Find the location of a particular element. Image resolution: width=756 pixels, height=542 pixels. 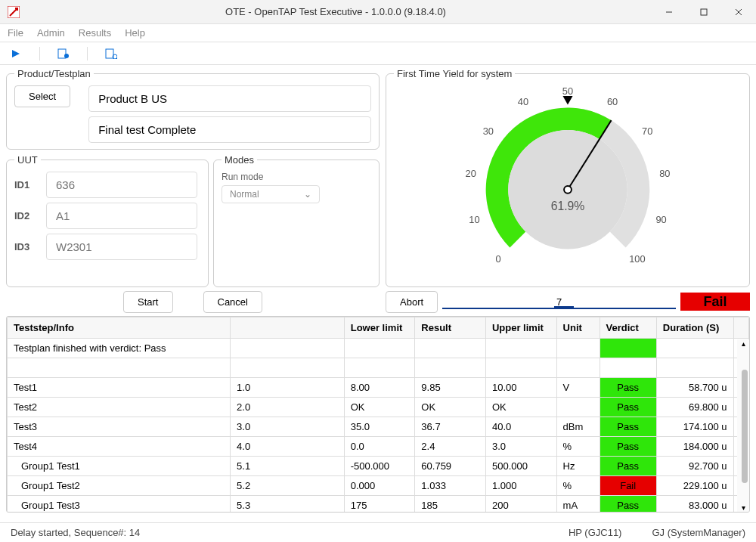

svg-text: 80 is located at coordinates (665, 174).